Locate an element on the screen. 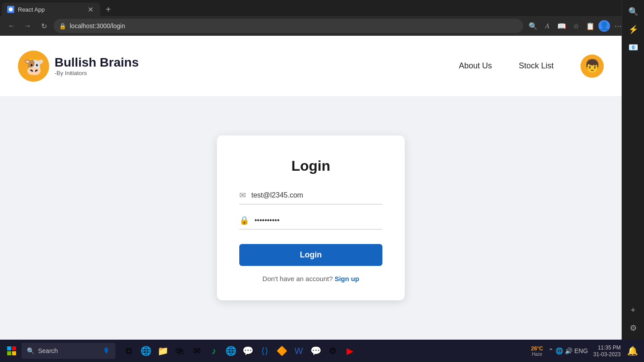  sidebar-outlook-icon: 📧 is located at coordinates (633, 47).